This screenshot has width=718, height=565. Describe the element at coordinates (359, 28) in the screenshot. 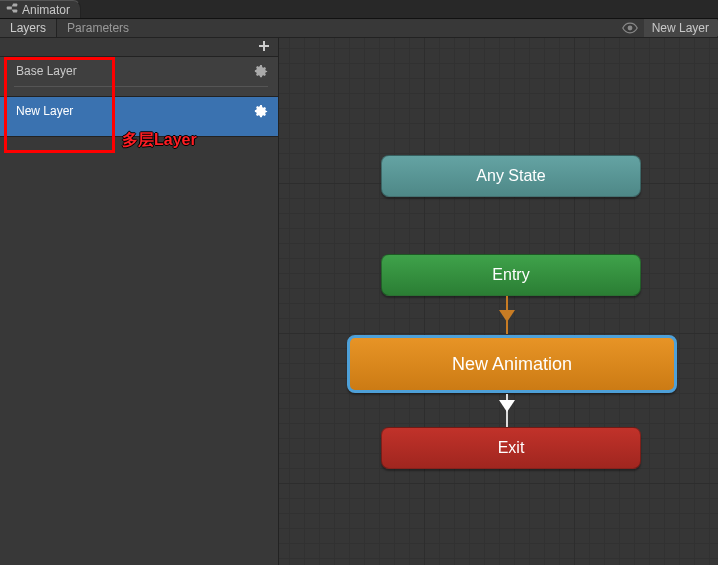

I see `sub-bar: Layers Parameters New Layer` at that location.